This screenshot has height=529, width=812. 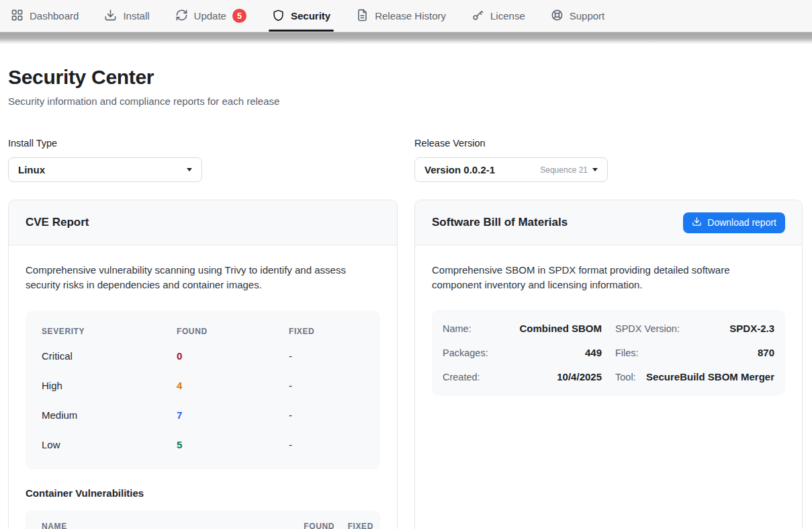 What do you see at coordinates (32, 169) in the screenshot?
I see `install-type-value: Linux` at bounding box center [32, 169].